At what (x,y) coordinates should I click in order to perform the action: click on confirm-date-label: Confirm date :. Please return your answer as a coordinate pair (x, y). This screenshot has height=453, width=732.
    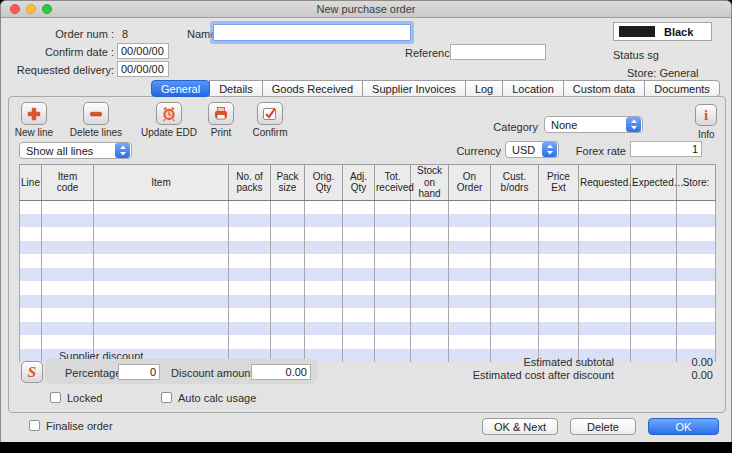
    Looking at the image, I should click on (62, 52).